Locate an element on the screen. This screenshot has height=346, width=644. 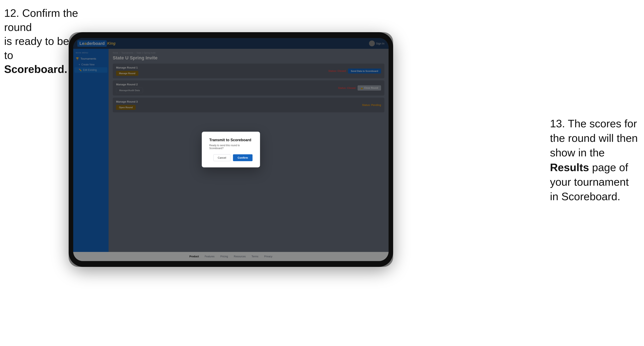
annotation-line3: Scoreboard. is located at coordinates (36, 69).